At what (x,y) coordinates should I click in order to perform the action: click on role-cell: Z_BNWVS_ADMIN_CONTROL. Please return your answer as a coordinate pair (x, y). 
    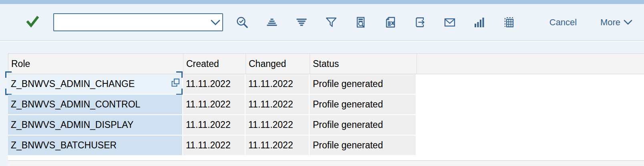
    Looking at the image, I should click on (95, 105).